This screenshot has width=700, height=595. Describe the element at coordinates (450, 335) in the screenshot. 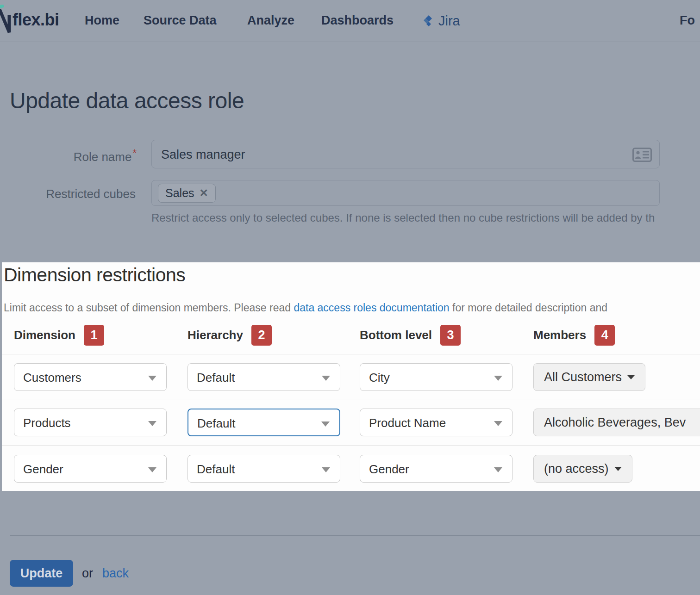

I see `annotation-badge-3: 3` at that location.